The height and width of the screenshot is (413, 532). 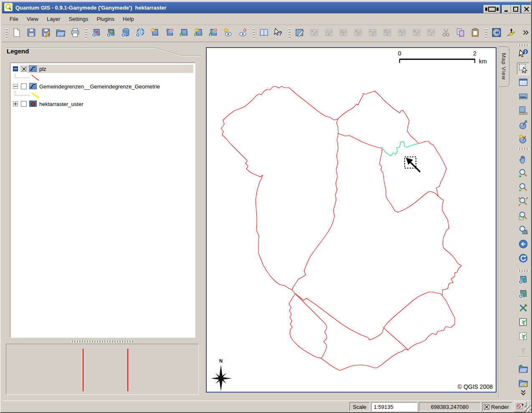 I want to click on new-grass-vector-button, so click(x=523, y=323).